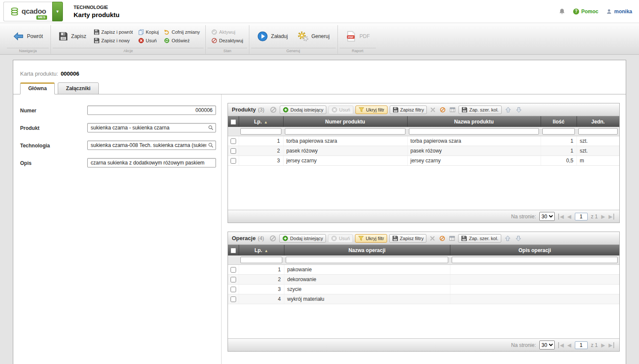  What do you see at coordinates (423, 299) in the screenshot?
I see `table-row: 4 wykrój materiału` at bounding box center [423, 299].